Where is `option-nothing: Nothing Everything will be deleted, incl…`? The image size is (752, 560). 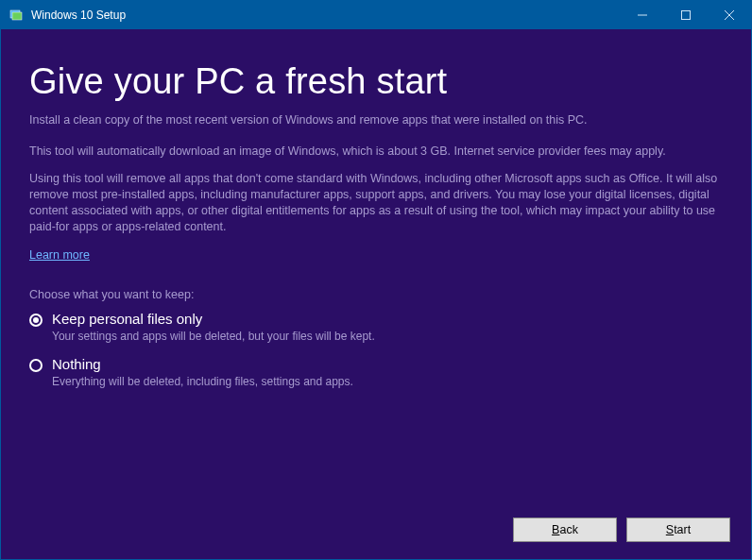
option-nothing: Nothing Everything will be deleted, incl… is located at coordinates (376, 372).